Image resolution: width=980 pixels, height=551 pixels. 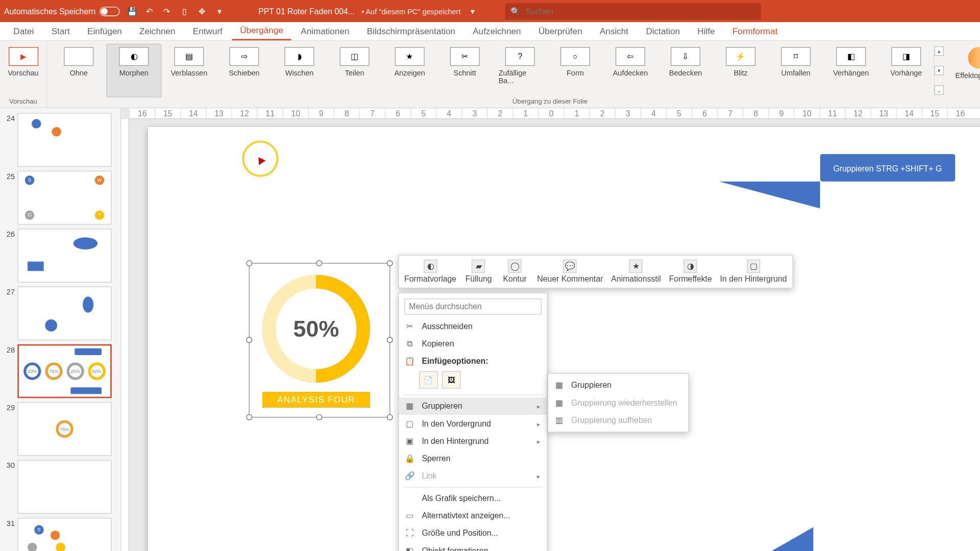 What do you see at coordinates (320, 340) in the screenshot?
I see `selection-outline` at bounding box center [320, 340].